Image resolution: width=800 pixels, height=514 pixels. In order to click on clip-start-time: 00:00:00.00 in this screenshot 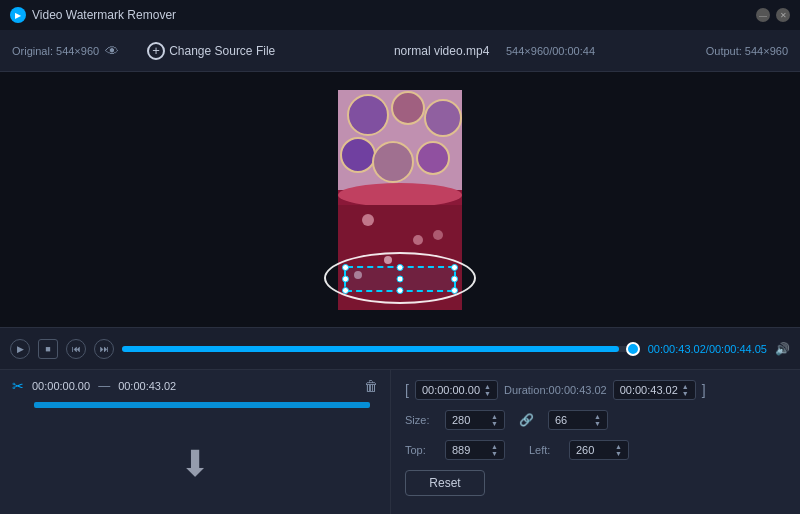, I will do `click(61, 386)`.